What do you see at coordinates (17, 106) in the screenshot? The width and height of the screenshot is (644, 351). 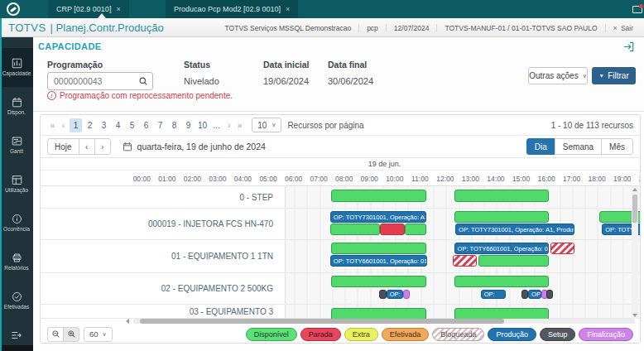 I see `sidebar-item-dispon: Dispon.` at bounding box center [17, 106].